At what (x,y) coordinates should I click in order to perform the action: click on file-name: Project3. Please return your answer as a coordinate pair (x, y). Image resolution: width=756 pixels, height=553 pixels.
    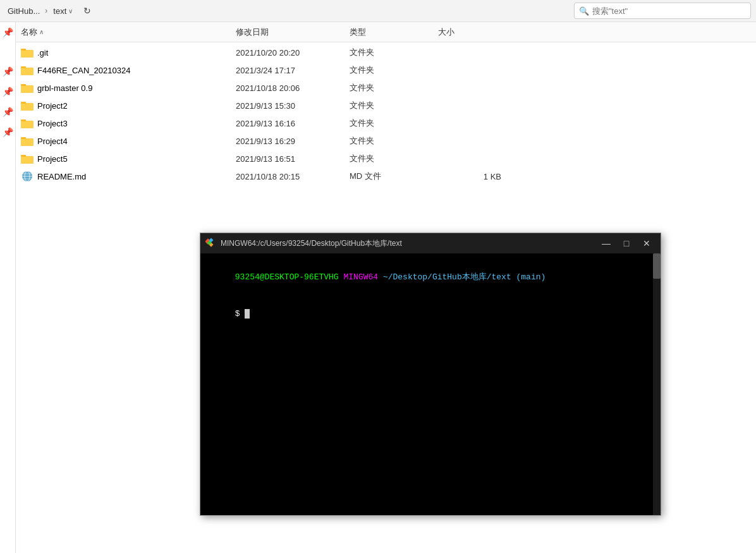
    Looking at the image, I should click on (52, 124).